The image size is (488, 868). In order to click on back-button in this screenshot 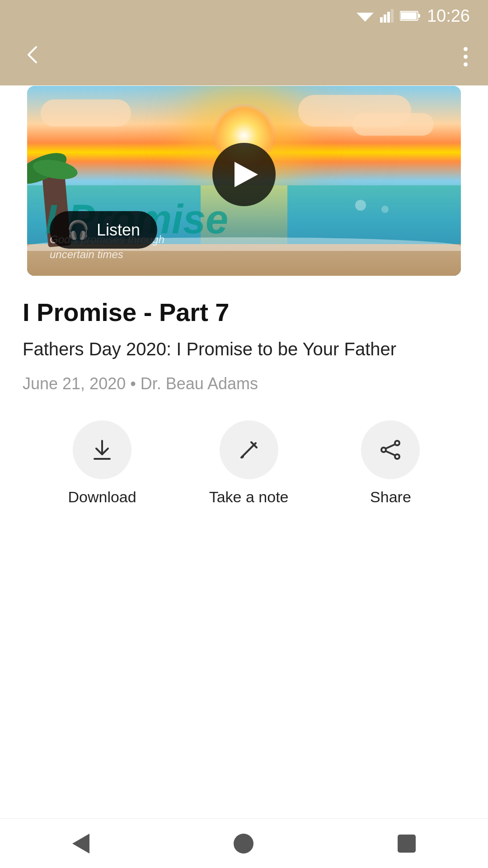, I will do `click(32, 57)`.